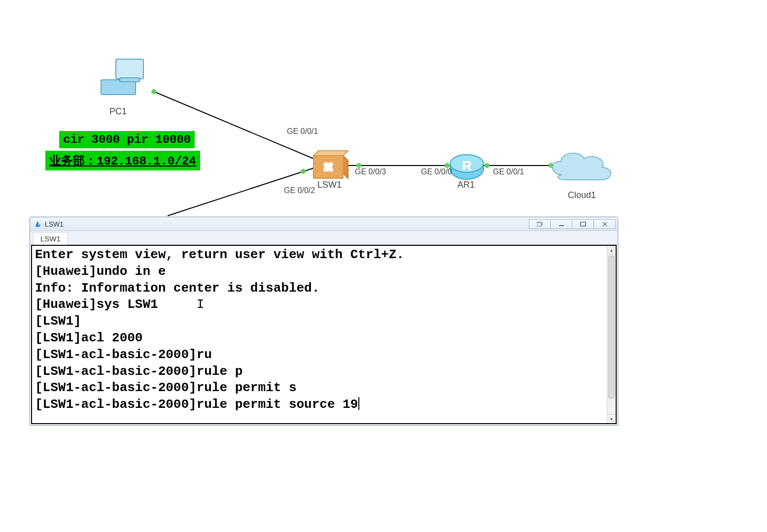 The image size is (767, 532). Describe the element at coordinates (611, 334) in the screenshot. I see `scrollbar: ▴ ▾` at that location.